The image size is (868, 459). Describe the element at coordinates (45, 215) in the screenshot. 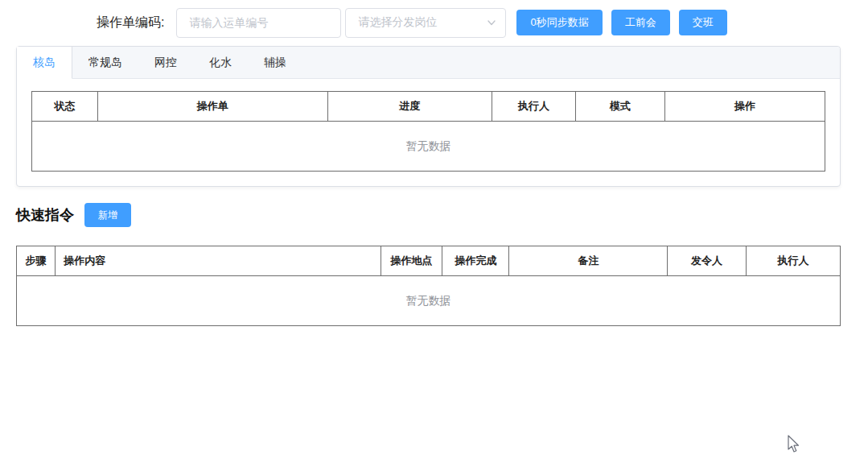

I see `quick-commands-title: 快速指令` at that location.